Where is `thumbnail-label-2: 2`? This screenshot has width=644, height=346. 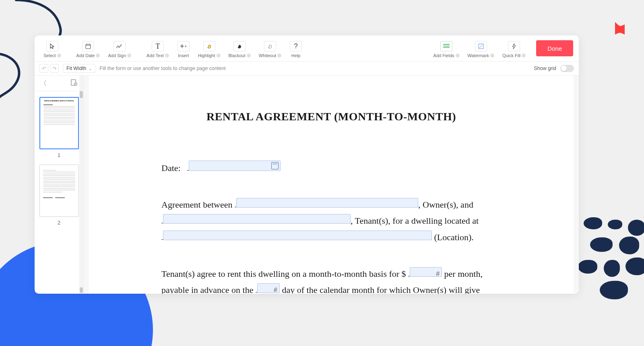 thumbnail-label-2: 2 is located at coordinates (59, 223).